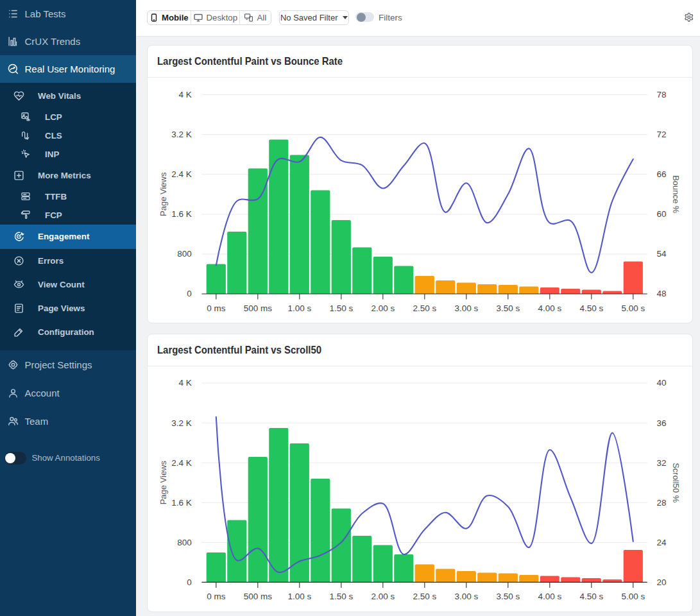 This screenshot has height=616, width=700. Describe the element at coordinates (661, 503) in the screenshot. I see `svg-text: 28` at that location.